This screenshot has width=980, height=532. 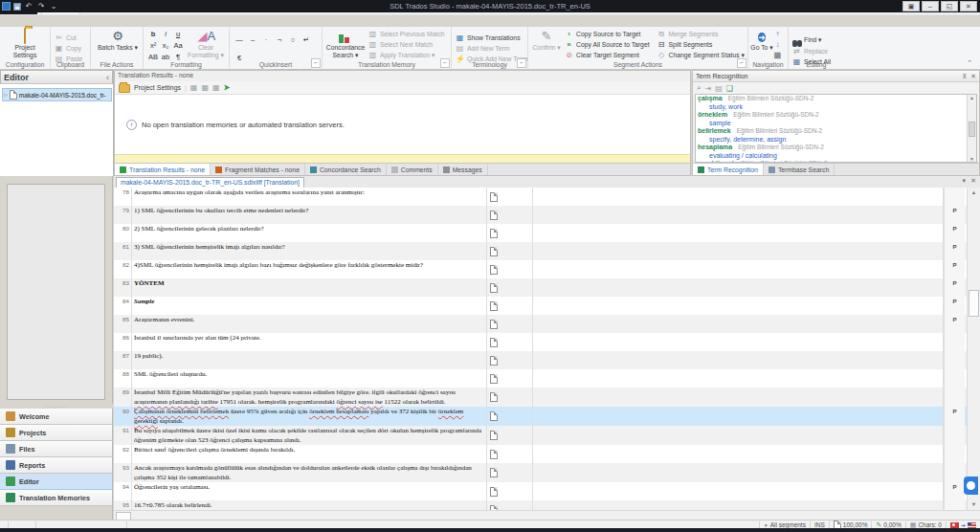 I want to click on segment-row: 802) SML öğrencilerinin gelecek planları…, so click(x=547, y=233).